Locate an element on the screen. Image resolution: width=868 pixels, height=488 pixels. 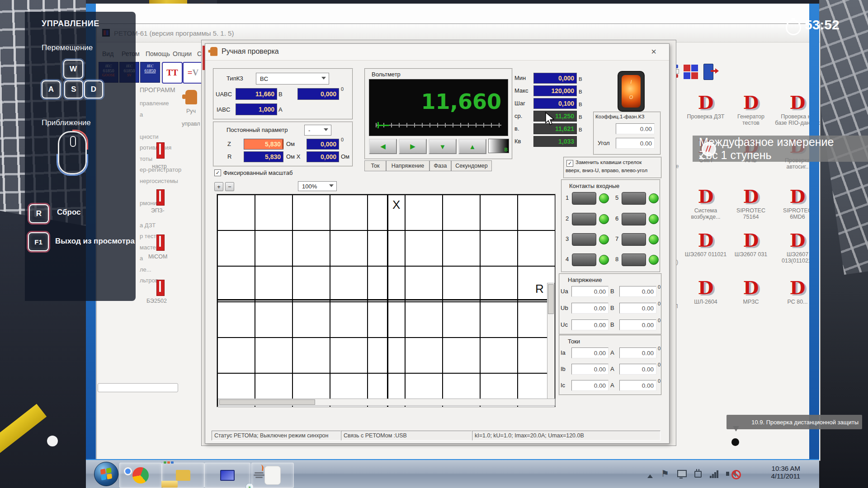
start-button is located at coordinates (106, 474).